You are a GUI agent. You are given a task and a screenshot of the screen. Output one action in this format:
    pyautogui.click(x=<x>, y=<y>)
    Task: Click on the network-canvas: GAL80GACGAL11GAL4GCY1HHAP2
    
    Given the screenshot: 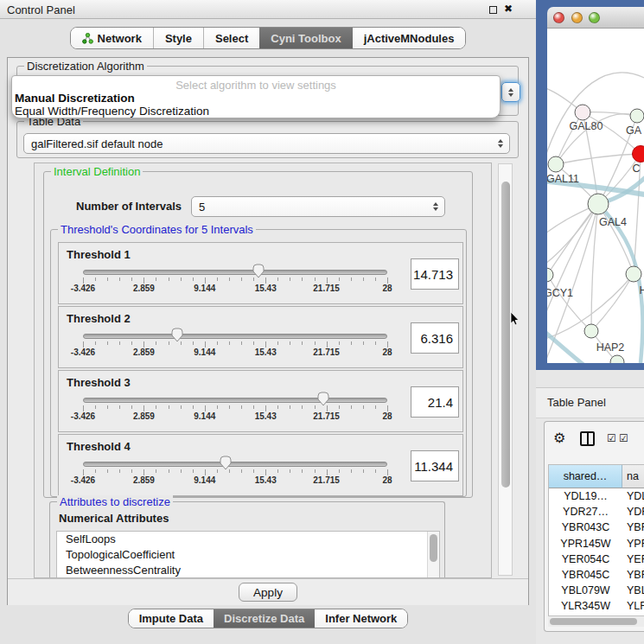 What is the action you would take?
    pyautogui.click(x=596, y=195)
    